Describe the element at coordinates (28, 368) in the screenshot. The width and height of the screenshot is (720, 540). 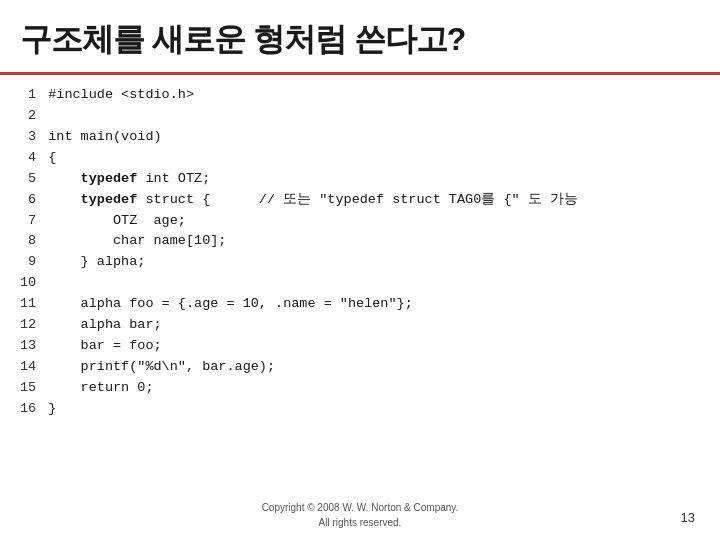
I see `line-num-14: 14` at that location.